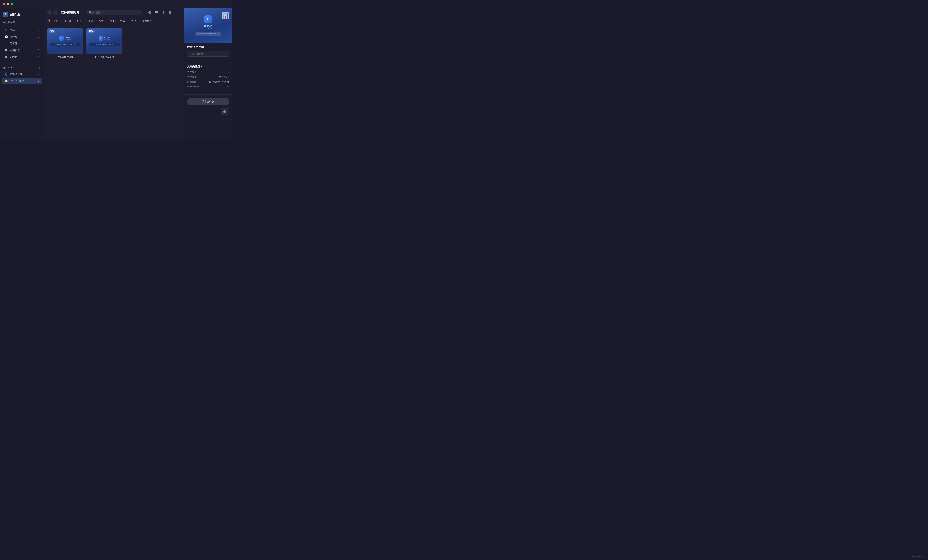  I want to click on library-label: 本地素材库 ↓, so click(22, 23).